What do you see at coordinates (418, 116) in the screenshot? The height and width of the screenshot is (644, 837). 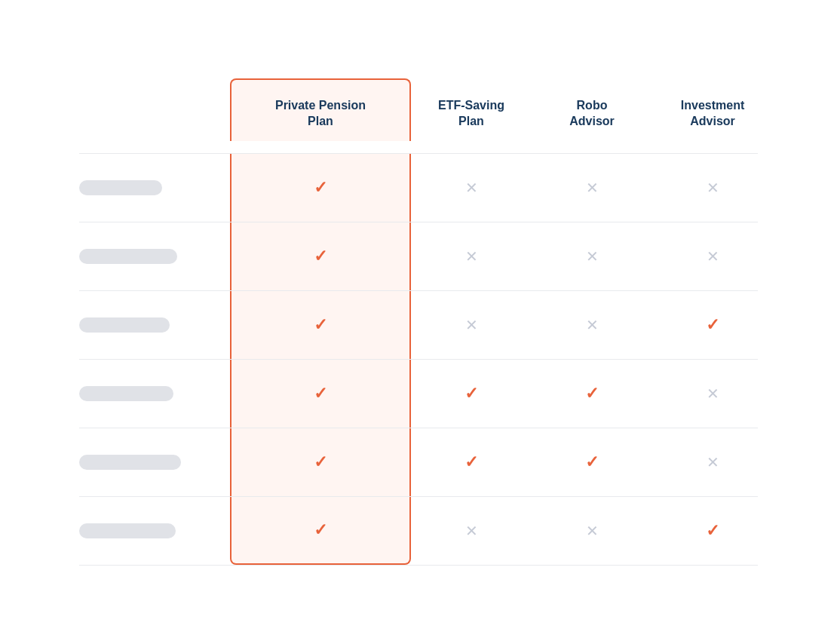 I see `table-header: Private PensionPlan ETF-SavingPlan RoboA…` at bounding box center [418, 116].